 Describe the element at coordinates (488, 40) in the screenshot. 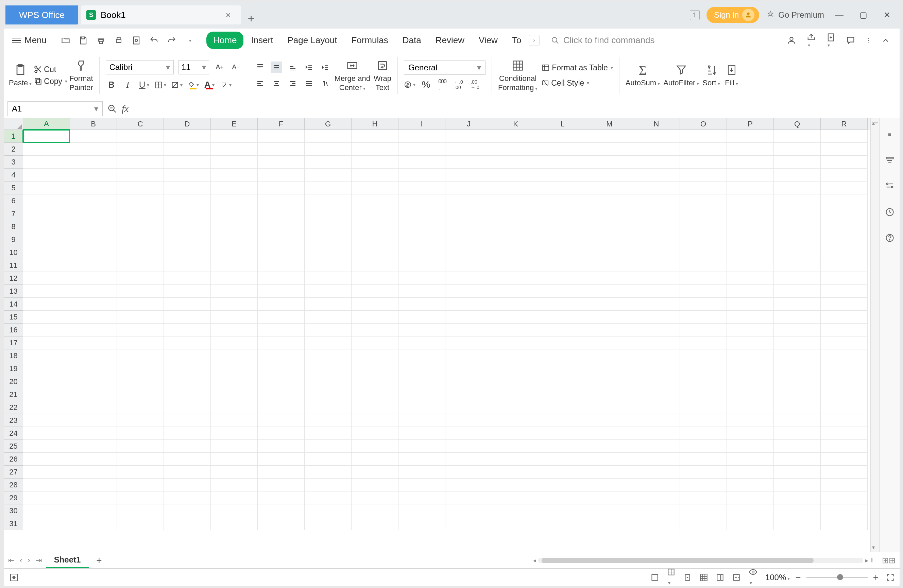

I see `tab-view: View` at that location.